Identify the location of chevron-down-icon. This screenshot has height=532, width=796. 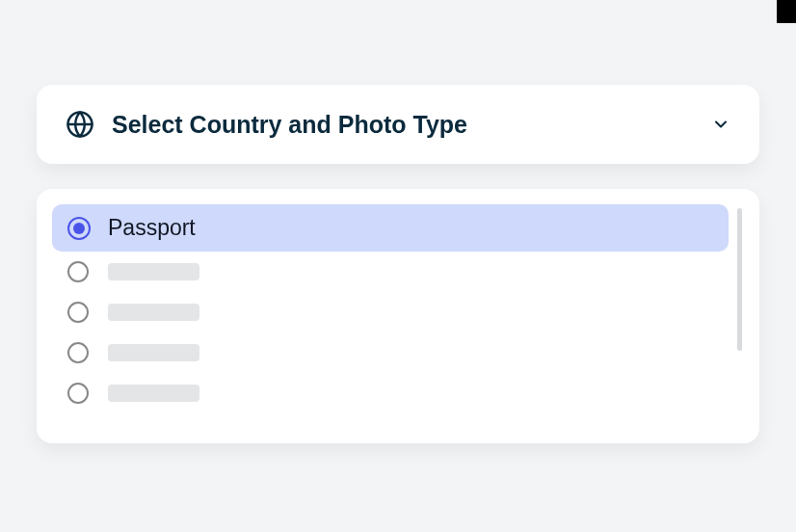
(721, 124).